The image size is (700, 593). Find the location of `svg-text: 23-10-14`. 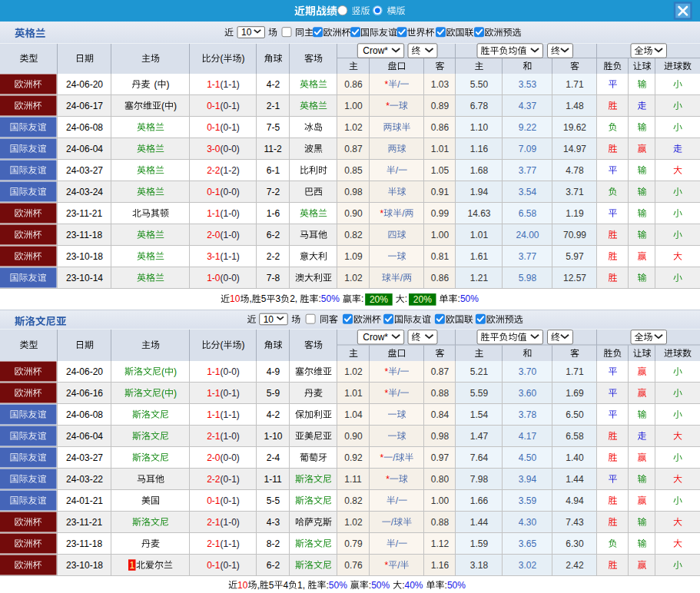

svg-text: 23-10-14 is located at coordinates (85, 278).